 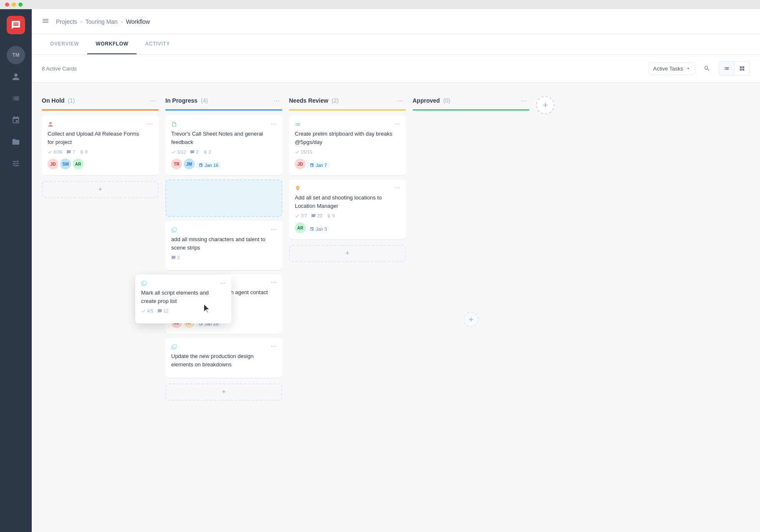 I want to click on column-approved-more: ···, so click(x=524, y=101).